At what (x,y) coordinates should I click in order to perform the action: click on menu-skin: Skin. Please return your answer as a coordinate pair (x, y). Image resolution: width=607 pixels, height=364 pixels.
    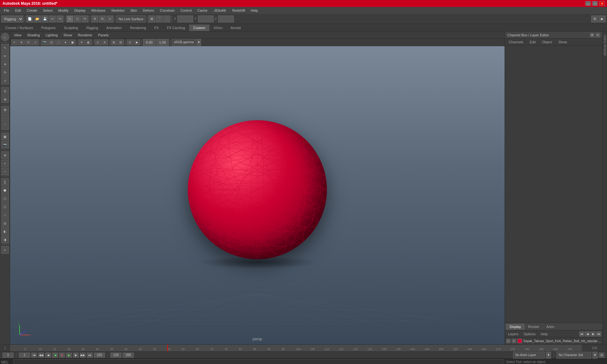
    Looking at the image, I should click on (133, 10).